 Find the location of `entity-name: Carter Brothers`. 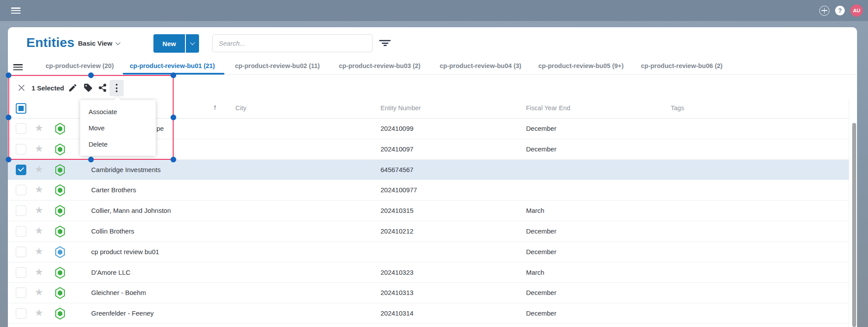

entity-name: Carter Brothers is located at coordinates (114, 190).